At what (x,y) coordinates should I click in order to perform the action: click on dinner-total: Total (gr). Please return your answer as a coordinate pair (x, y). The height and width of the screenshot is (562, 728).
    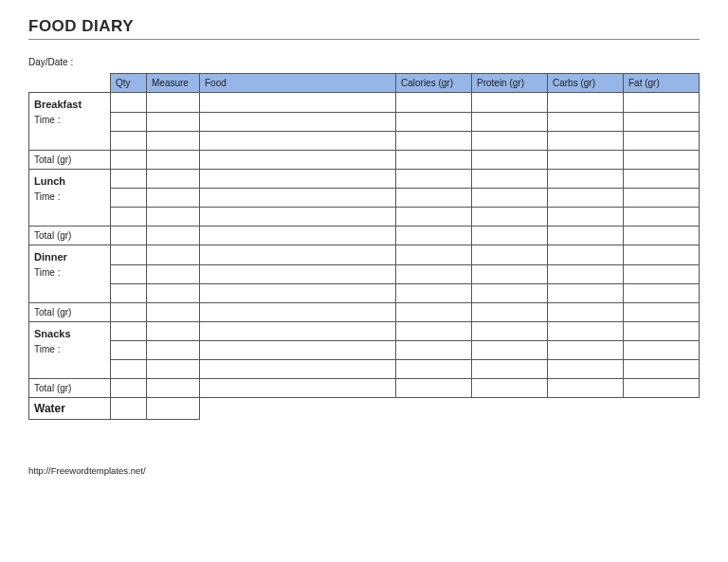
    Looking at the image, I should click on (70, 312).